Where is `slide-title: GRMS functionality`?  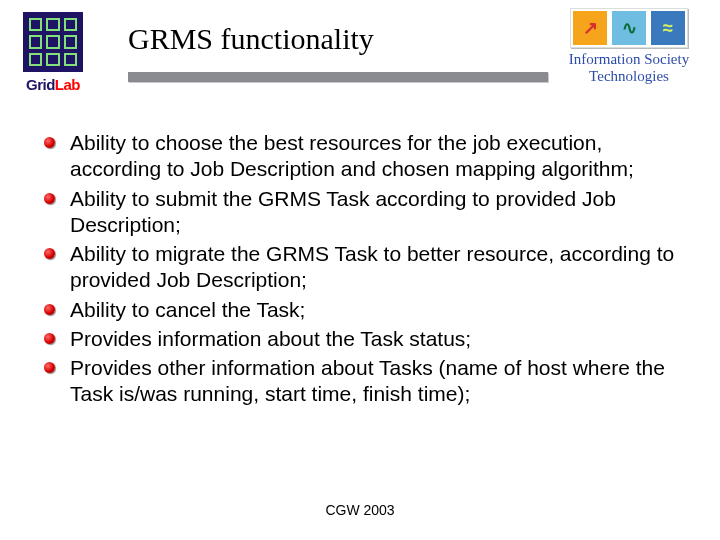
slide-title: GRMS functionality is located at coordinates (251, 39).